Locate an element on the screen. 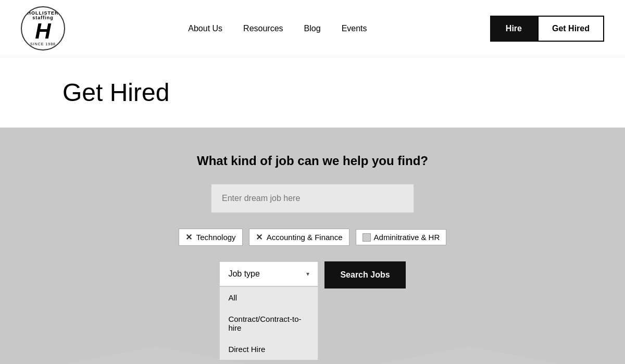 The height and width of the screenshot is (364, 625). logo-circle: HOLLISTER staffing H SINCE 1988 is located at coordinates (43, 28).